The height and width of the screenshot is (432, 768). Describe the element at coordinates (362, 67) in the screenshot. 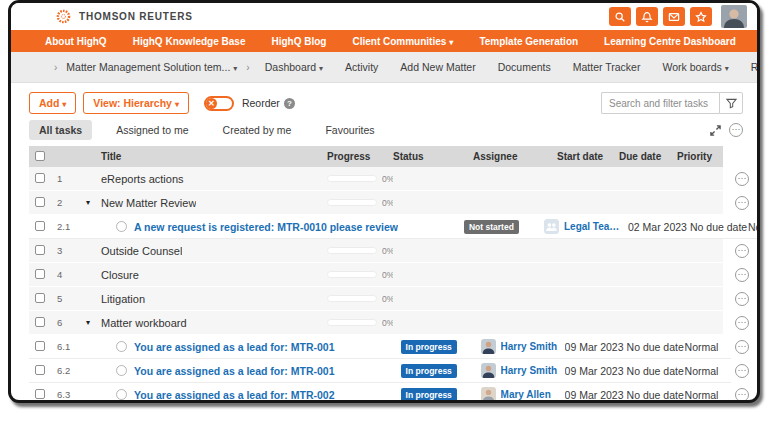

I see `site-menu-item: Activity` at that location.